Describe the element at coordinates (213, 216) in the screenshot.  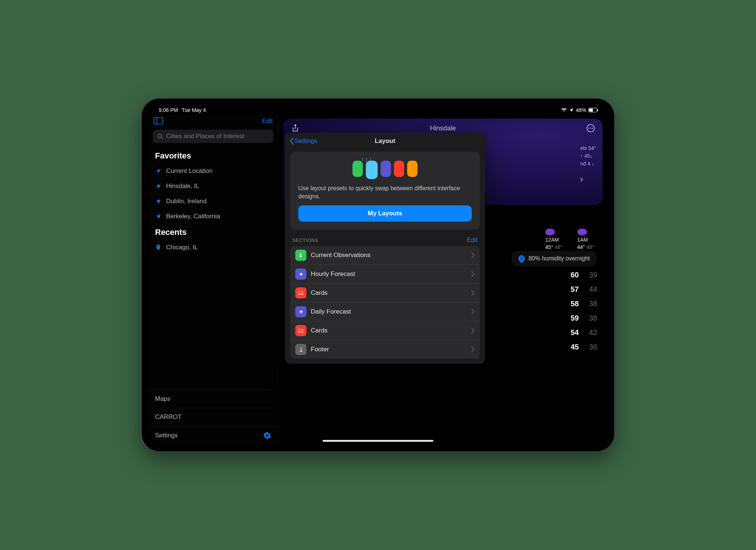
I see `favorite-item: ★ Berkeley, California` at that location.